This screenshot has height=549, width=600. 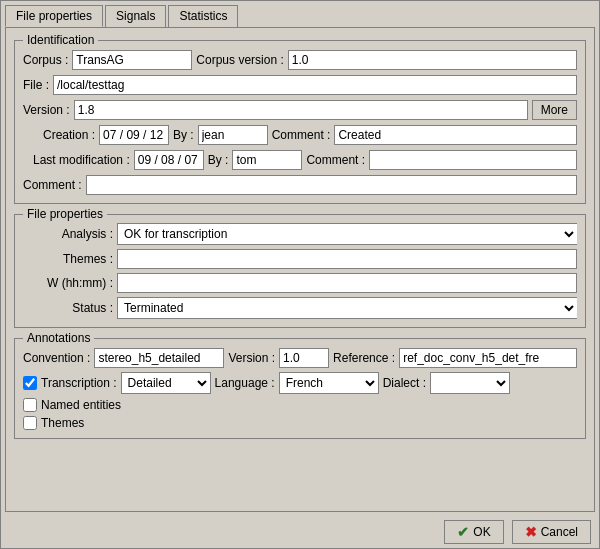 I want to click on cancel-button: ✖ Cancel, so click(x=552, y=532).